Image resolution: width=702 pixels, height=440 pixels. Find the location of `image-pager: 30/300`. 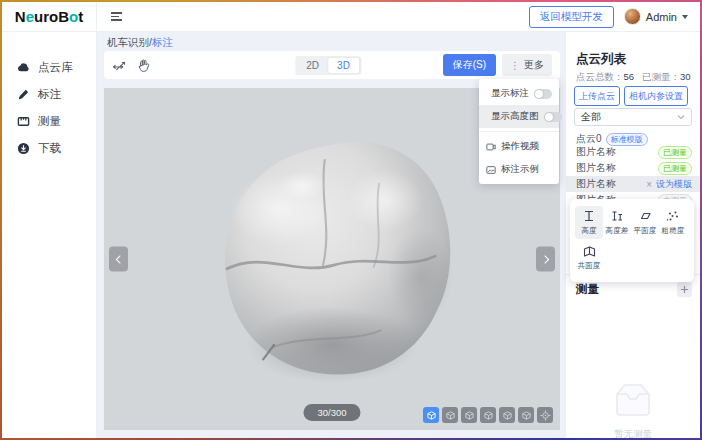

image-pager: 30/300 is located at coordinates (332, 412).